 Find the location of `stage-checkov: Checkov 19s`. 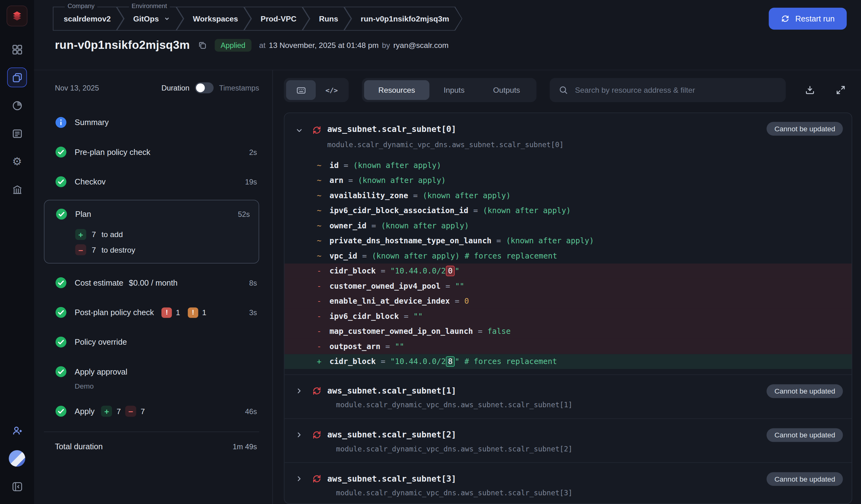

stage-checkov: Checkov 19s is located at coordinates (151, 182).